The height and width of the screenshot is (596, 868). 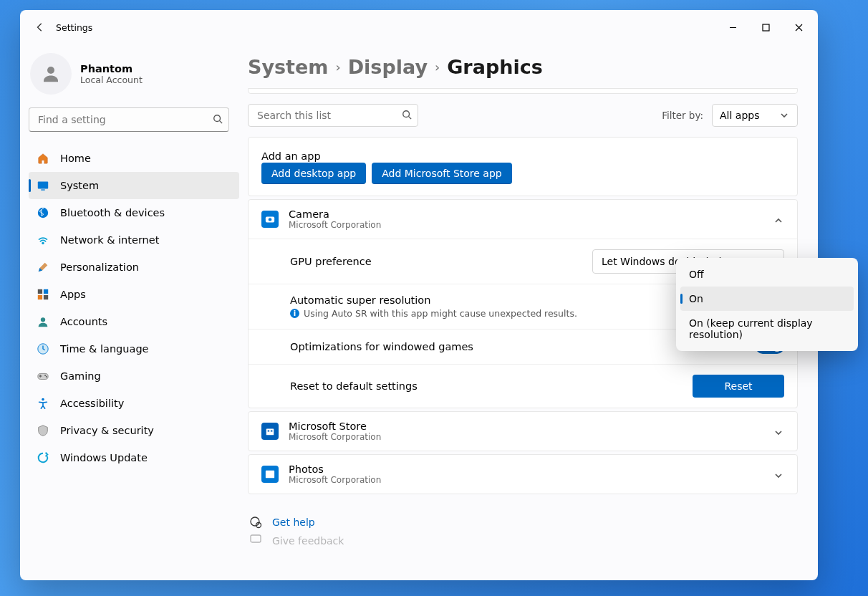 What do you see at coordinates (79, 186) in the screenshot?
I see `nav-item-label: System` at bounding box center [79, 186].